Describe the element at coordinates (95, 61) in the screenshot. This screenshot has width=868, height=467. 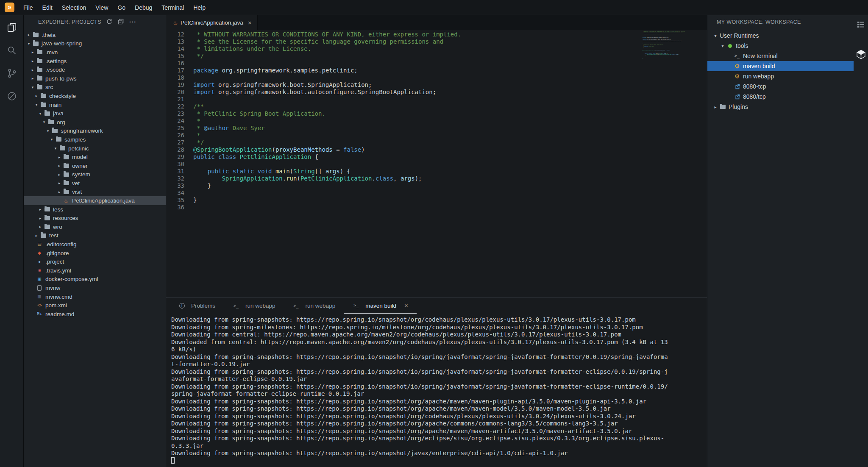
I see `tree-item: ▸.settings` at that location.